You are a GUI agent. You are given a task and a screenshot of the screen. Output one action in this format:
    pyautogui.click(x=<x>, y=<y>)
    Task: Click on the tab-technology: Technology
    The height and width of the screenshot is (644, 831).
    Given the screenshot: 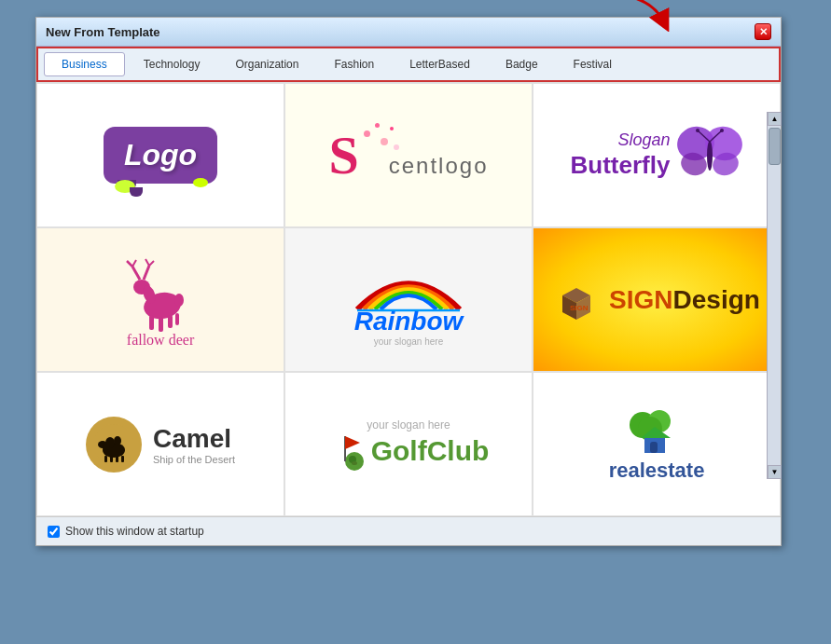 What is the action you would take?
    pyautogui.click(x=172, y=64)
    